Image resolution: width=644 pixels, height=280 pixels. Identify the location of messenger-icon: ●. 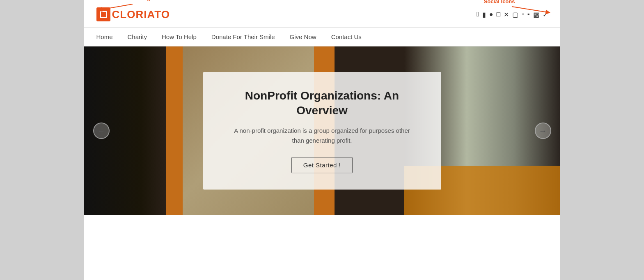
(491, 14).